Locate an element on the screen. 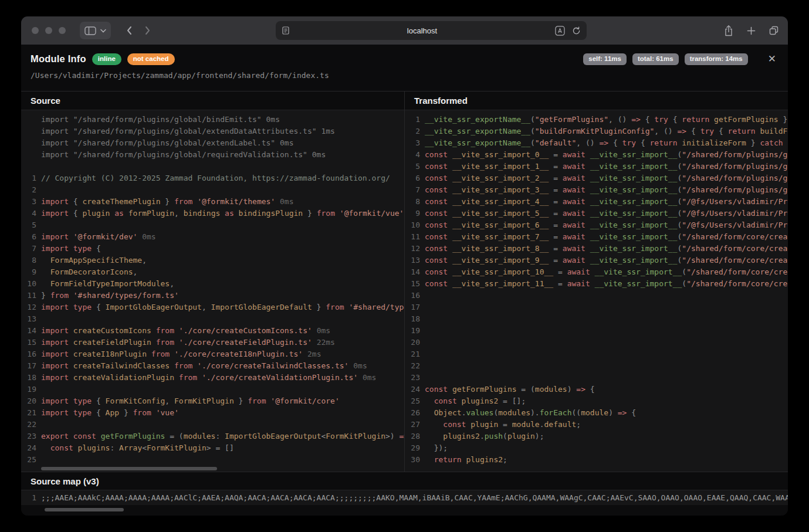 The image size is (809, 532). timing-self-badge: self: 11ms is located at coordinates (605, 59).